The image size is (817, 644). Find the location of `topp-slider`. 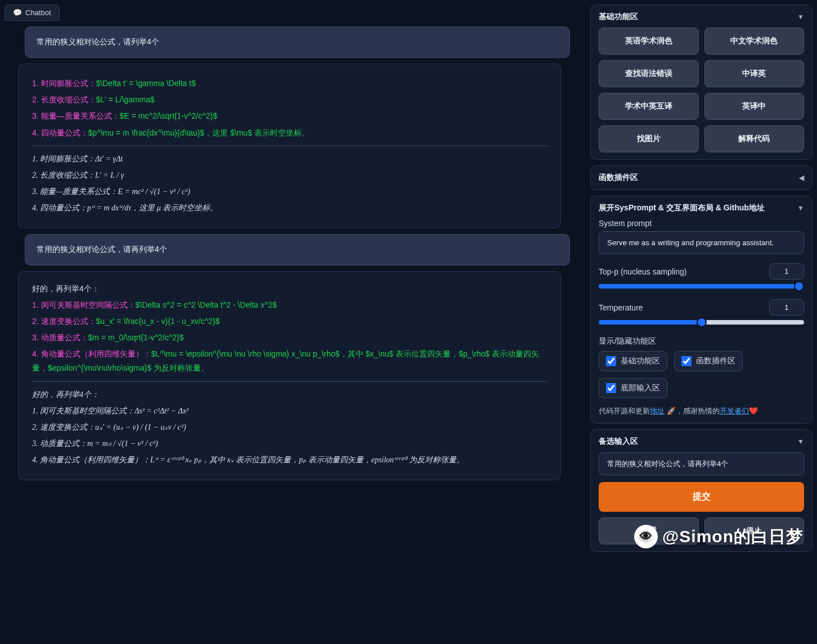

topp-slider is located at coordinates (701, 286).